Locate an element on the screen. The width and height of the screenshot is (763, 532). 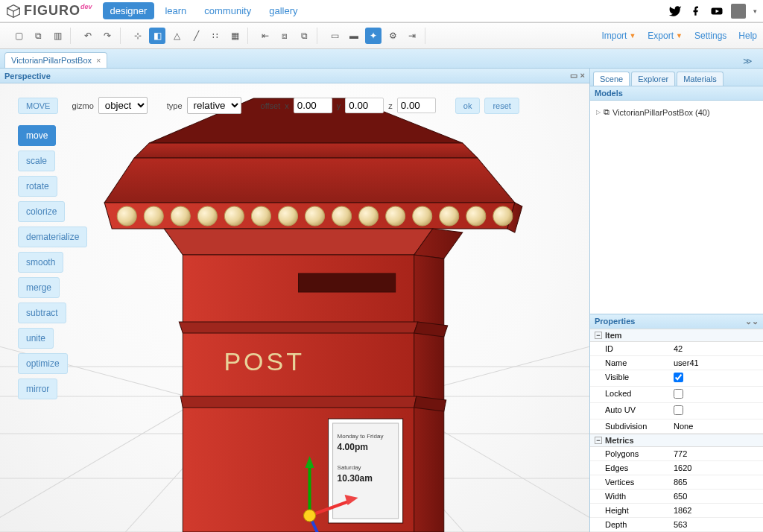
offset-y-input is located at coordinates (364, 106).